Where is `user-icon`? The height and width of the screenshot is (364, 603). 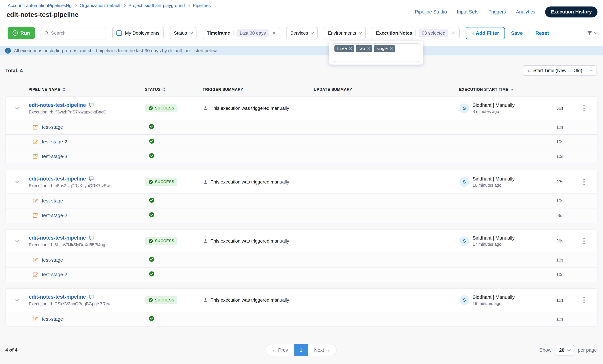 user-icon is located at coordinates (206, 182).